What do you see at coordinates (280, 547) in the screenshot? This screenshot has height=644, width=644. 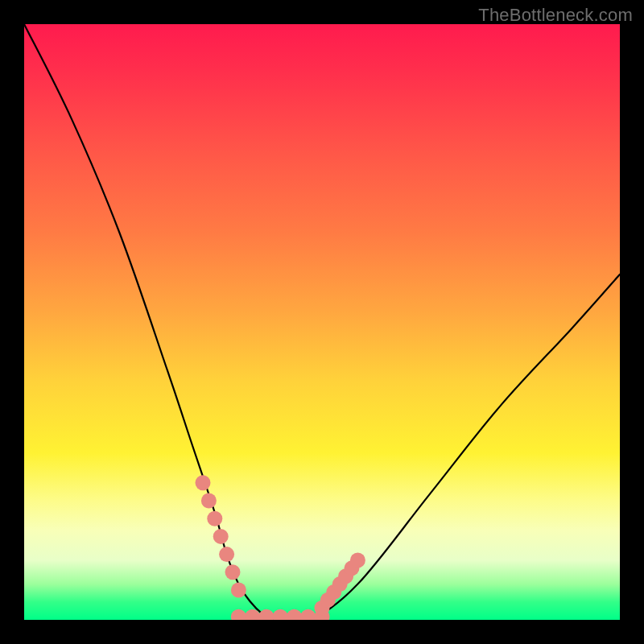 I see `sweet-zone-markers` at bounding box center [280, 547].